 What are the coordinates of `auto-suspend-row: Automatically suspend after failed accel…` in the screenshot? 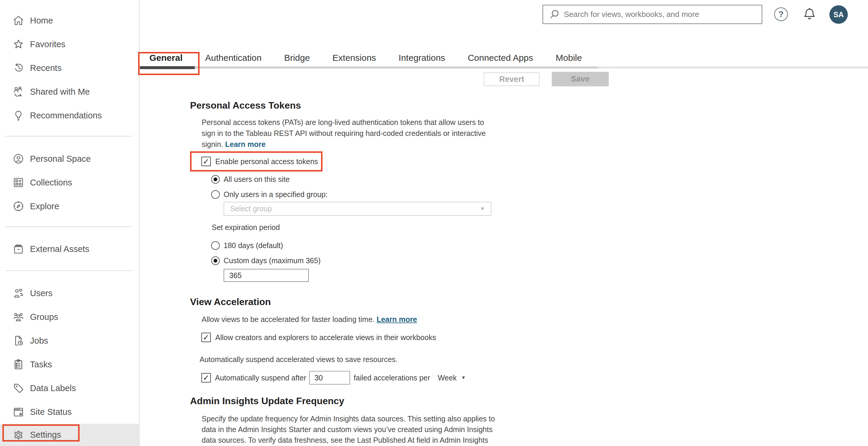 It's located at (334, 378).